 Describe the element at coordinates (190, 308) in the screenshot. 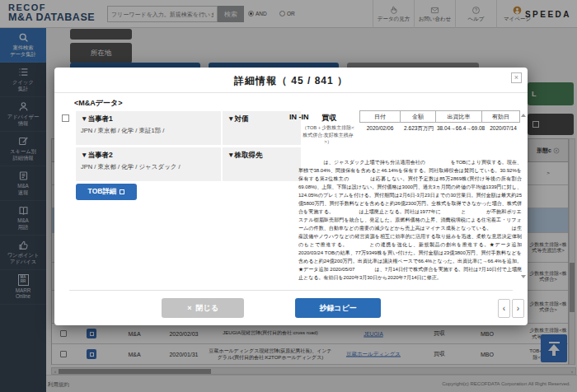

I see `close-x-icon: ×` at that location.